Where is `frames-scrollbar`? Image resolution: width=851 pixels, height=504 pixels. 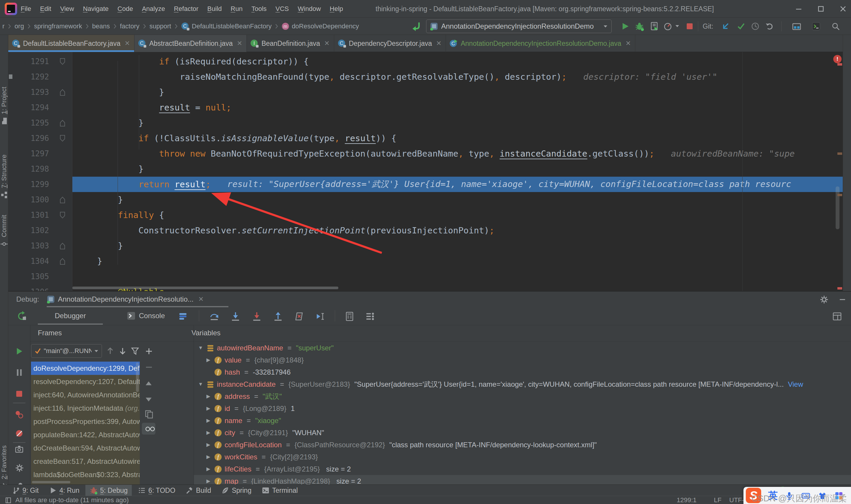 frames-scrollbar is located at coordinates (137, 377).